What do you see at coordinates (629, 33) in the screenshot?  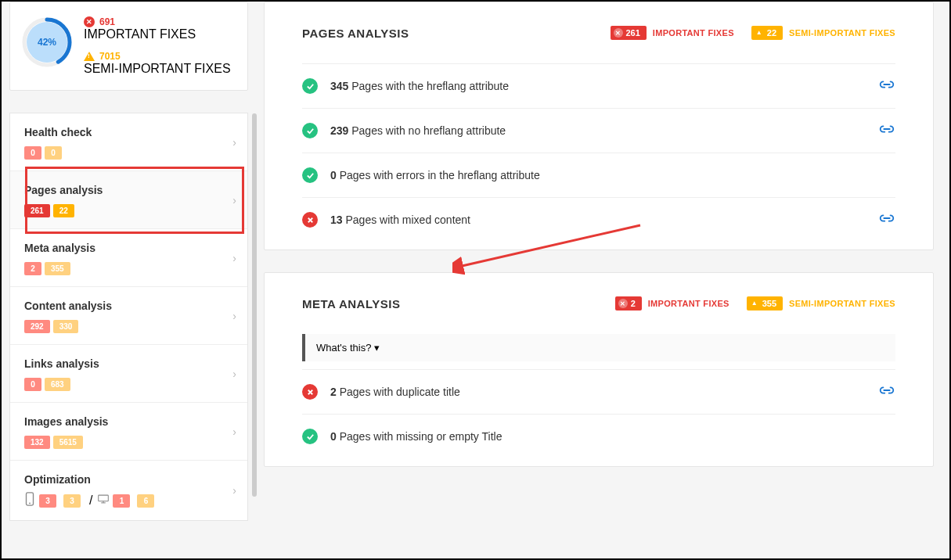 I see `important-badge: ✕261` at bounding box center [629, 33].